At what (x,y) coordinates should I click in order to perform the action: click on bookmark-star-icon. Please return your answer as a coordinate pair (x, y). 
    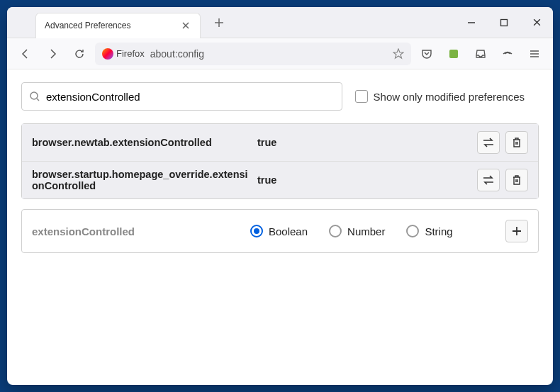
    Looking at the image, I should click on (398, 54).